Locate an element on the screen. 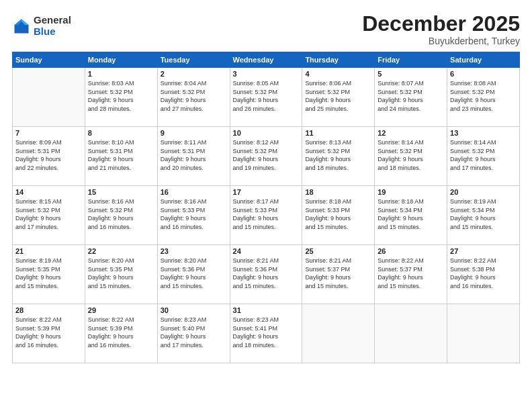 The height and width of the screenshot is (411, 532). day-cell: 30Sunrise: 8:23 AM Sunset: 5:40 PM Dayli… is located at coordinates (193, 334).